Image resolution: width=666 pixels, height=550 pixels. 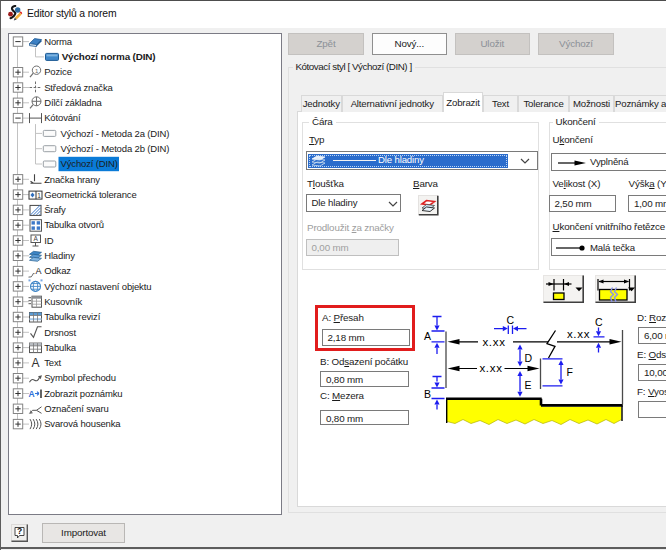 I want to click on svg-text: B, so click(x=428, y=394).